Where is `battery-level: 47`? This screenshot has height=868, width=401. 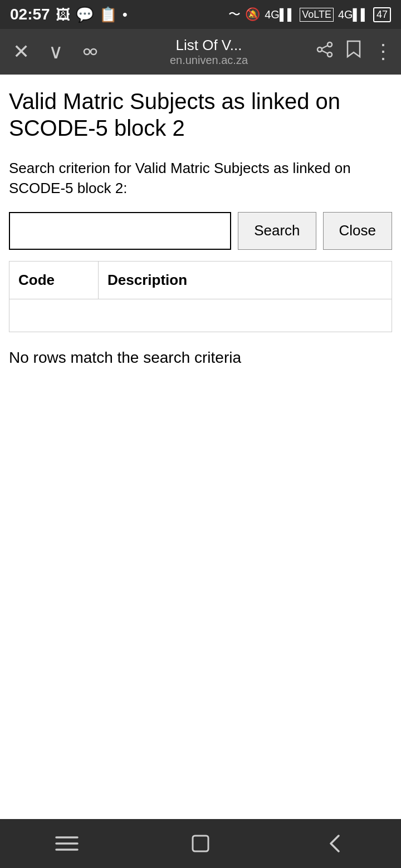 battery-level: 47 is located at coordinates (382, 14).